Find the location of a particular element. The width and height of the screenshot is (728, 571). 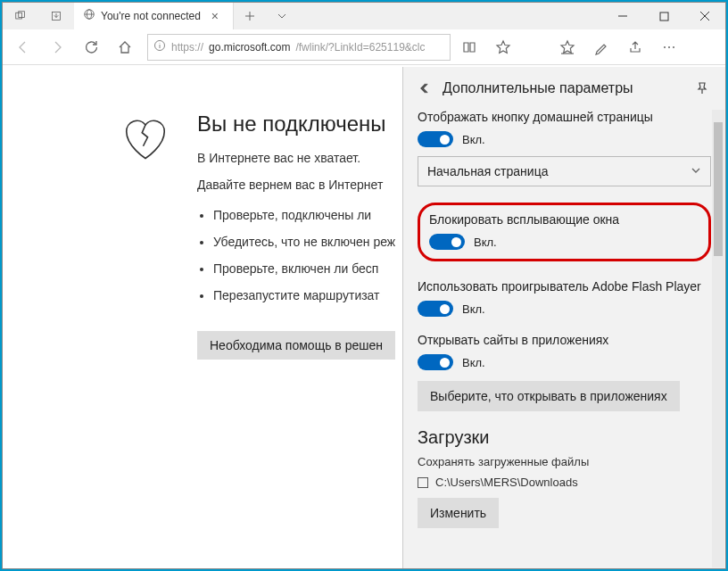

downloads-heading: Загрузки is located at coordinates (564, 437).